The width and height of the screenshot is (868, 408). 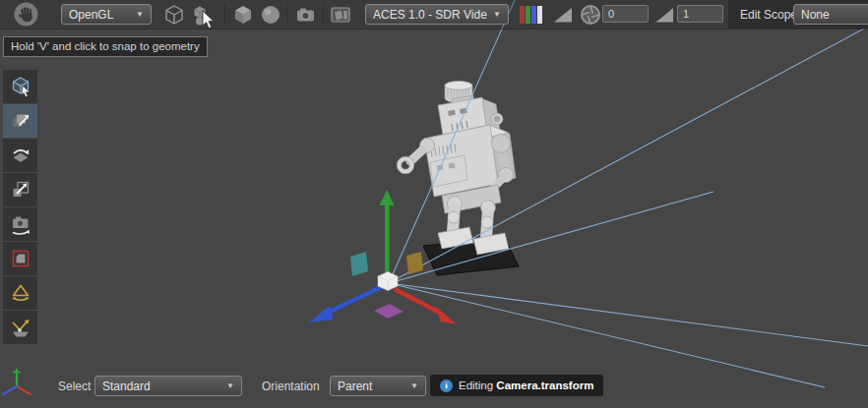 What do you see at coordinates (664, 15) in the screenshot?
I see `gamma-button` at bounding box center [664, 15].